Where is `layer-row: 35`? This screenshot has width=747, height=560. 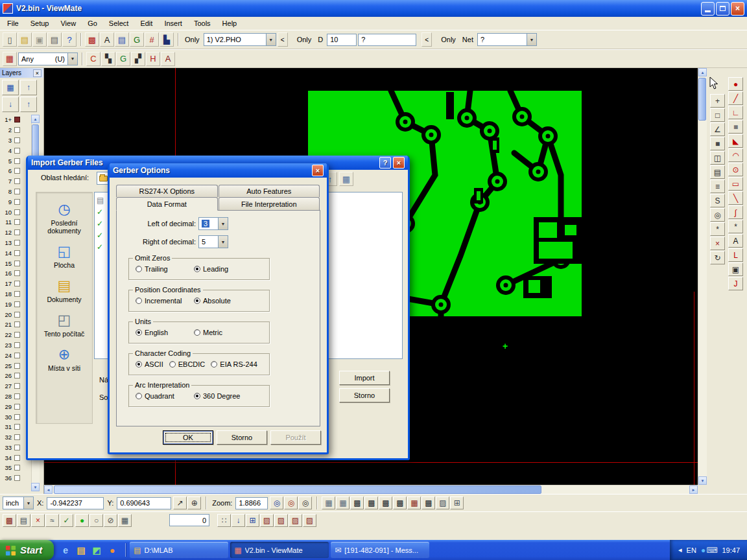 layer-row: 35 is located at coordinates (16, 468).